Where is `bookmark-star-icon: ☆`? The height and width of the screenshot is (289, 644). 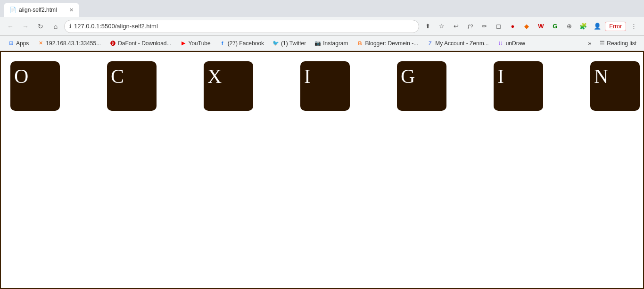
bookmark-star-icon: ☆ is located at coordinates (442, 26).